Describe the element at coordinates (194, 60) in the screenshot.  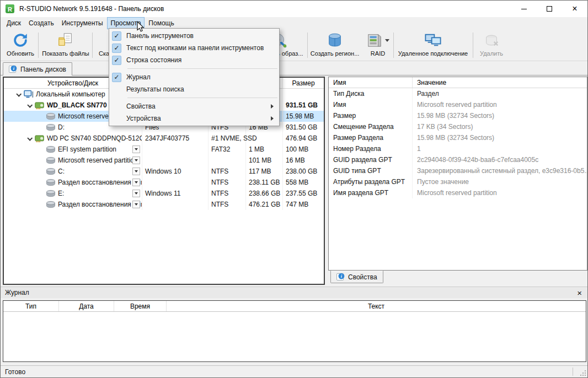
I see `view-menu-item-status-bar: ✓Строка состояния` at that location.